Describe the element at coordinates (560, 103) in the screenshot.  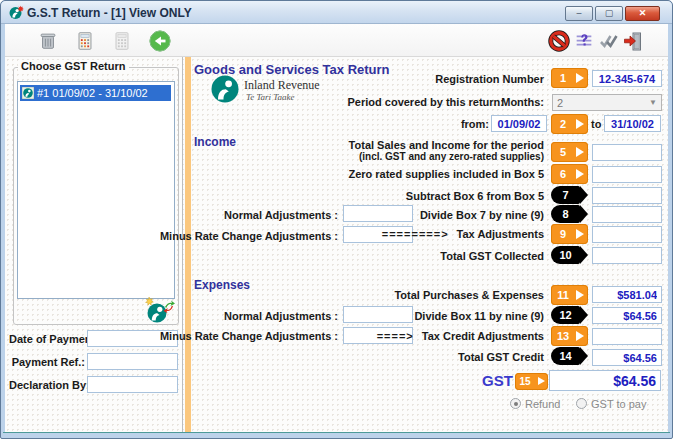
I see `months-value: 2` at that location.